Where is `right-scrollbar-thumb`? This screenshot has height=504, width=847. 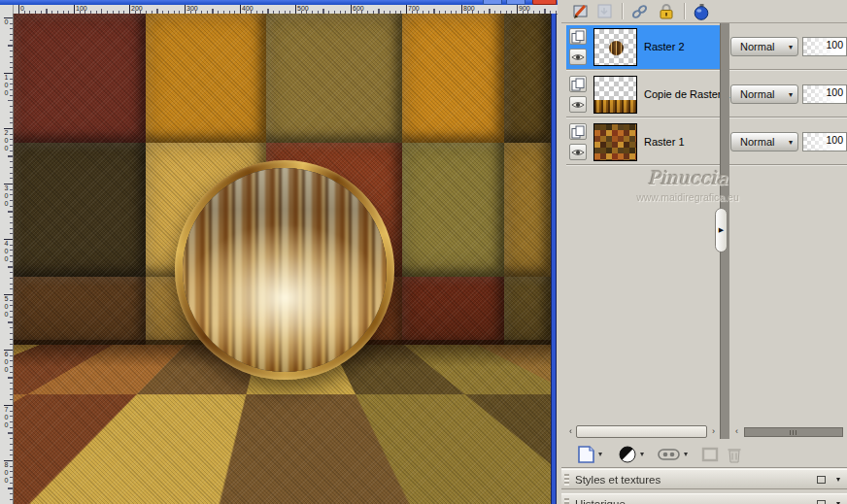
right-scrollbar-thumb is located at coordinates (794, 432).